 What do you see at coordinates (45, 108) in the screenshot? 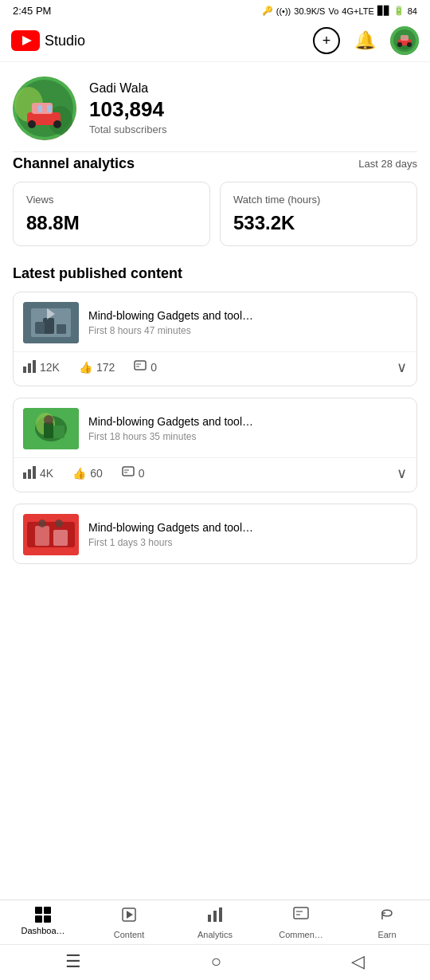
I see `channel-avatar-image` at bounding box center [45, 108].